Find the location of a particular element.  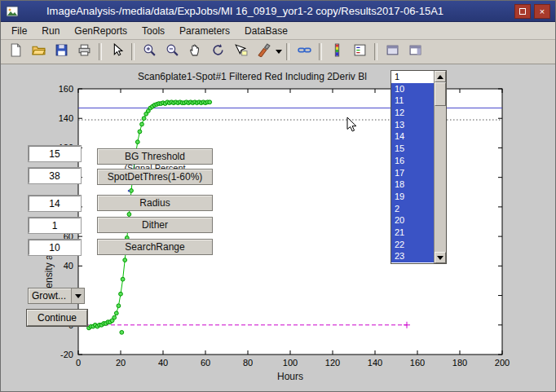

title-bar: ImageAnalysis-/media/data/ExpJobs/MI 16_… is located at coordinates (278, 11).